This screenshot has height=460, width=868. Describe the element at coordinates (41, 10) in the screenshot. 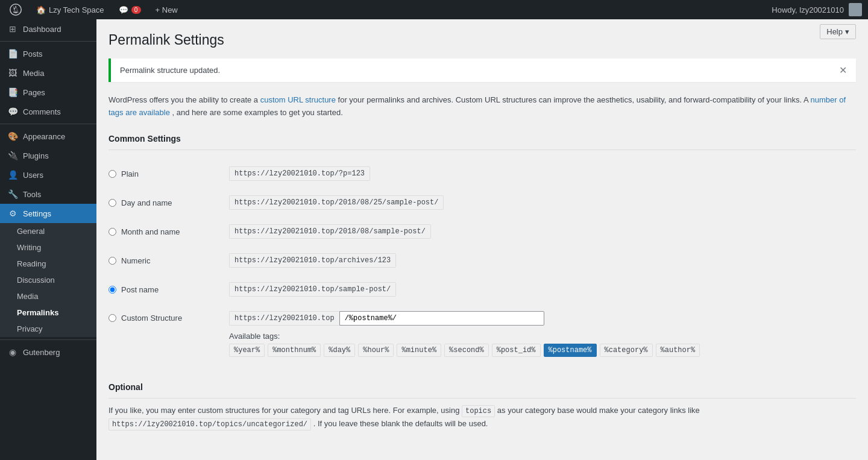

I see `home-icon: 🏠` at that location.